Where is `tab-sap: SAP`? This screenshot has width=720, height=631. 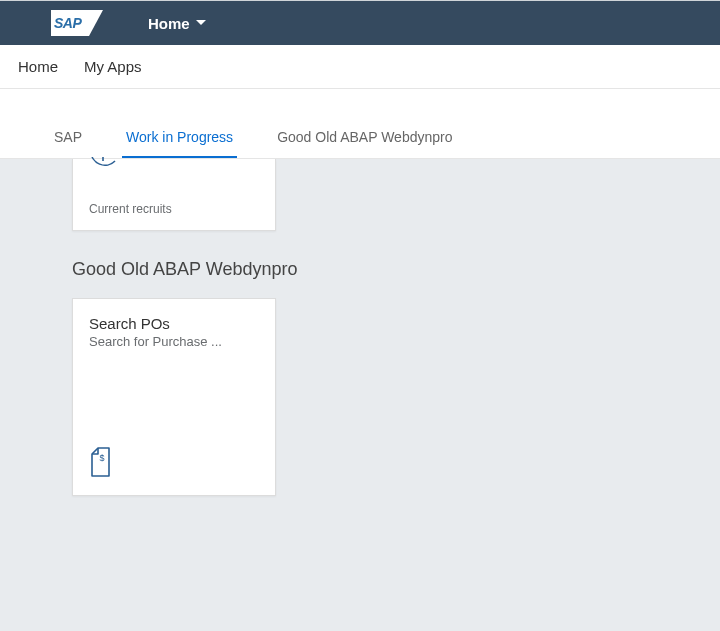 tab-sap: SAP is located at coordinates (68, 137).